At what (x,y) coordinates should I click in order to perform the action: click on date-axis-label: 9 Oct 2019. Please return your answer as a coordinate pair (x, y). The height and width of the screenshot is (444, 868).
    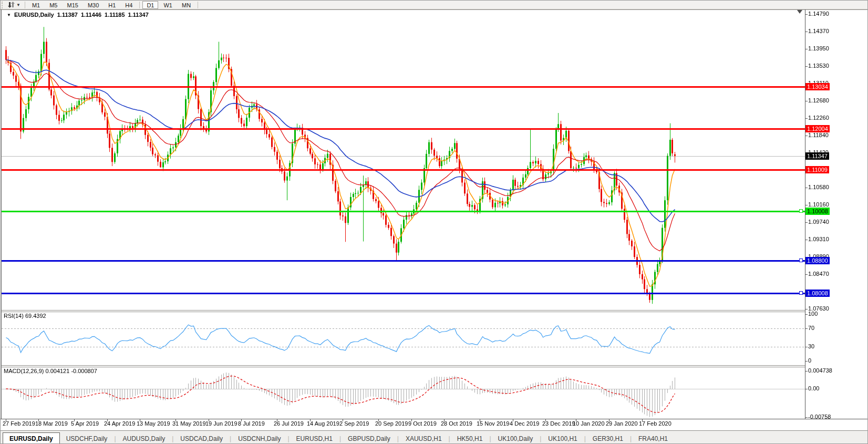
    Looking at the image, I should click on (422, 424).